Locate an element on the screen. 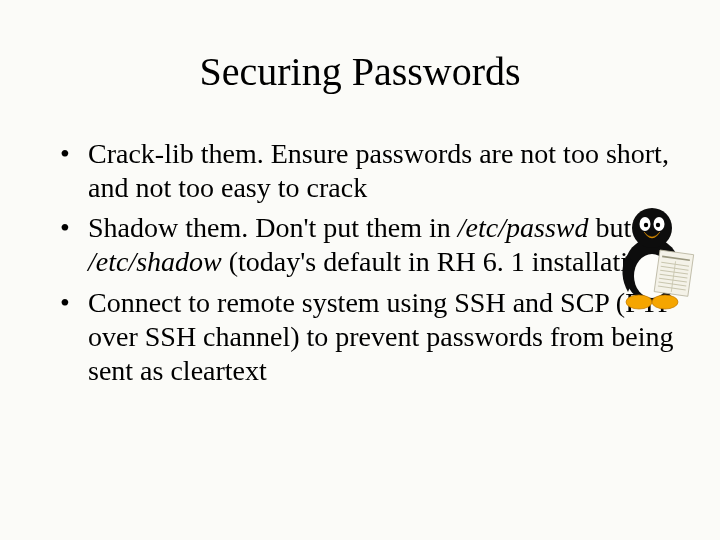  bullet-text-italic: /etc/passwd is located at coordinates (524, 228).